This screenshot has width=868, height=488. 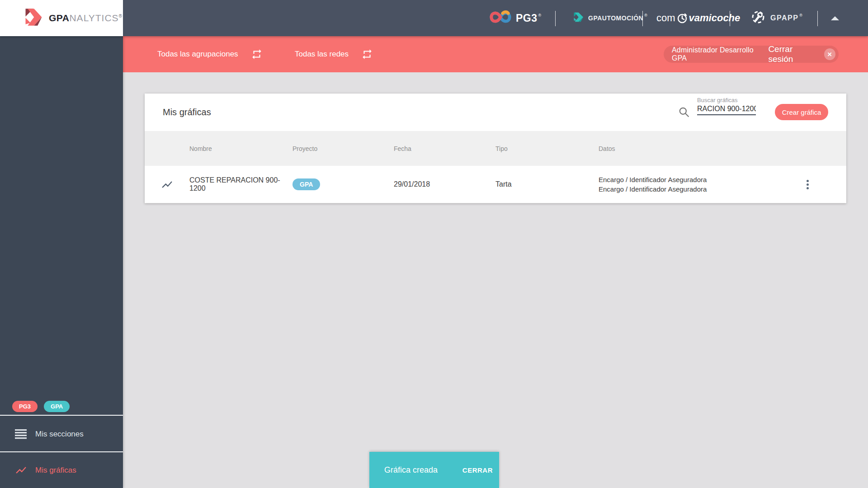 I want to click on pg3-infinity-icon, so click(x=500, y=18).